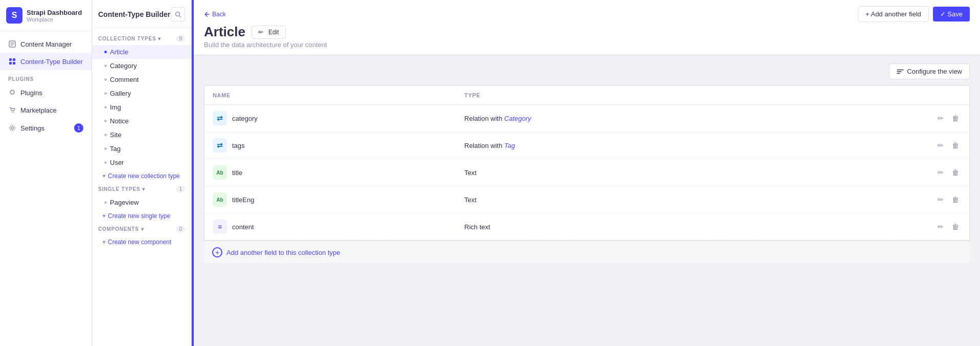 This screenshot has height=346, width=980. What do you see at coordinates (142, 242) in the screenshot?
I see `create-component-link: + Create new component` at bounding box center [142, 242].